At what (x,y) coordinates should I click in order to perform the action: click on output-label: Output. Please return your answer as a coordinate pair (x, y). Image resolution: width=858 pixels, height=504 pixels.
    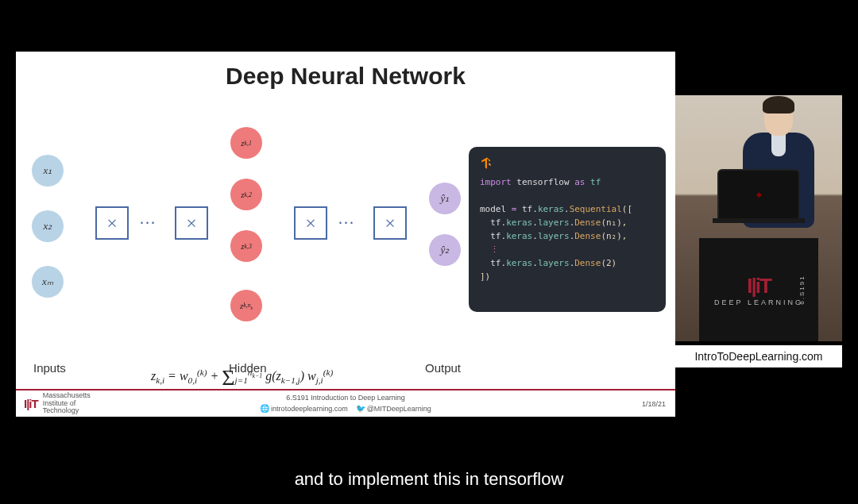
    Looking at the image, I should click on (443, 368).